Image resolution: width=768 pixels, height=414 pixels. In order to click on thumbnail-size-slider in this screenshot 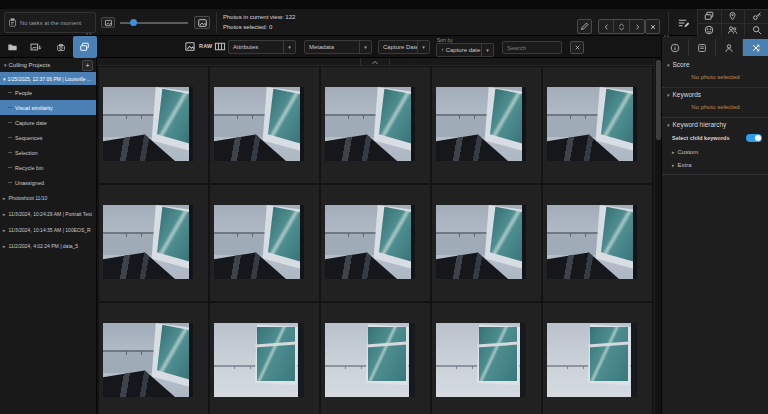, I will do `click(154, 22)`.